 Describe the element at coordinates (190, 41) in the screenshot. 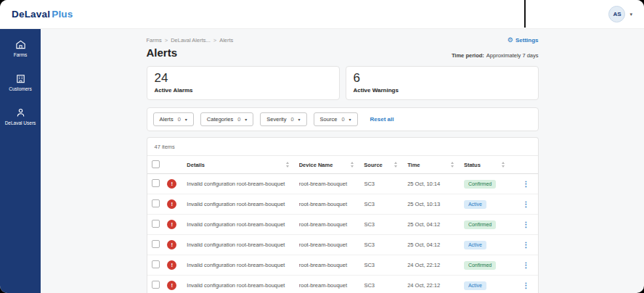

I see `breadcrumb: Farms > DeLaval Alerts... > Alerts` at that location.